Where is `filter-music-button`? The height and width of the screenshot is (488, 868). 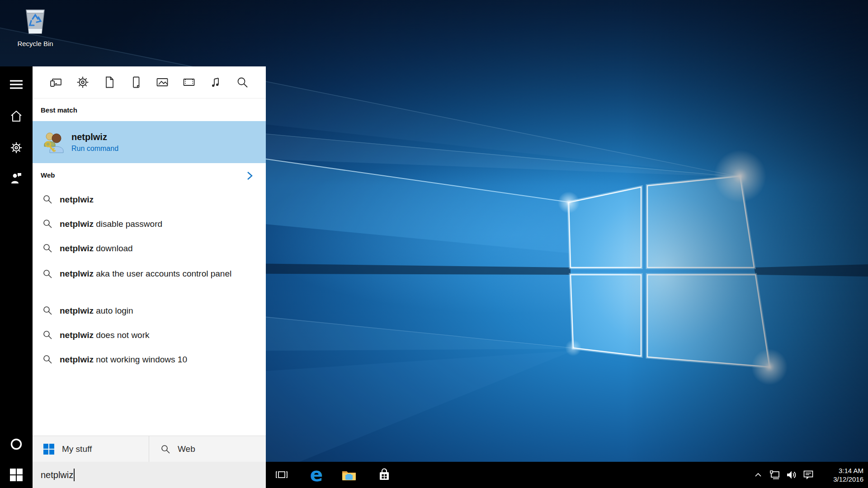 filter-music-button is located at coordinates (216, 82).